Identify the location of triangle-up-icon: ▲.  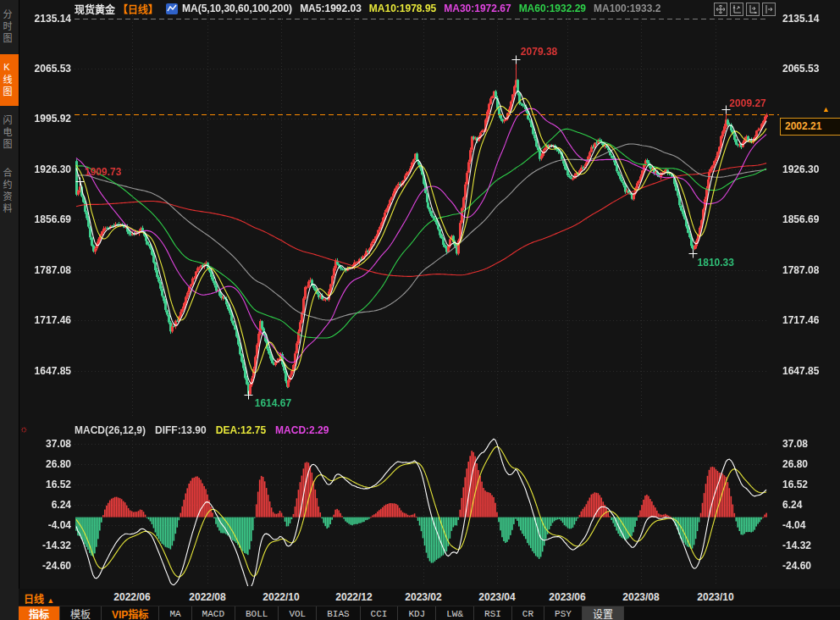
(51, 601).